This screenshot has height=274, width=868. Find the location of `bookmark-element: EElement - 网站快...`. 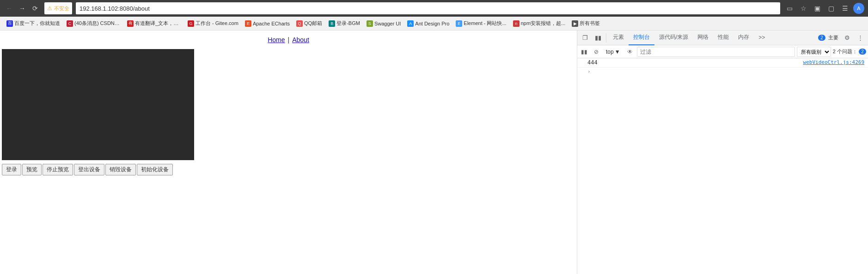

bookmark-element: EElement - 网站快... is located at coordinates (481, 24).